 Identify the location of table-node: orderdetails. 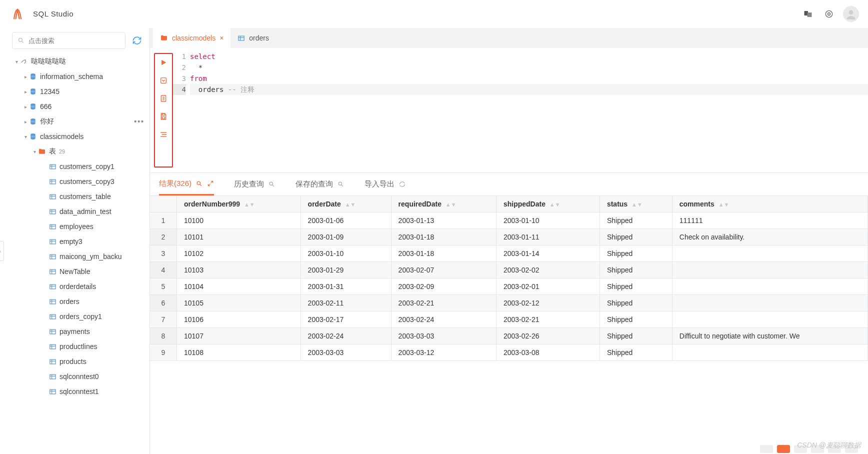
(75, 286).